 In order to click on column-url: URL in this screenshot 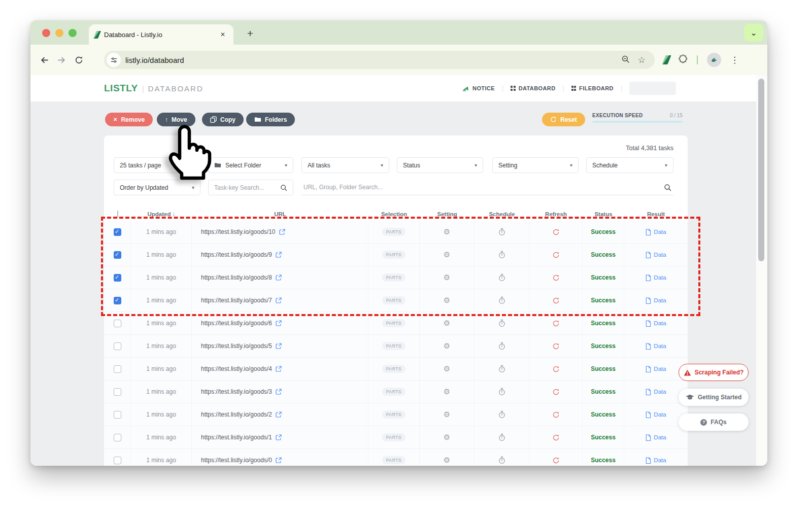, I will do `click(280, 214)`.